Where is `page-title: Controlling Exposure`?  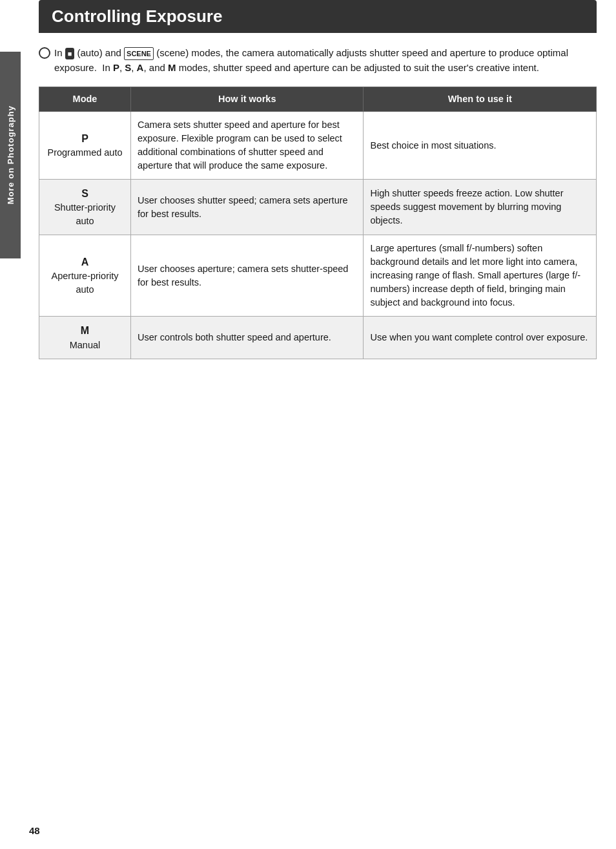 page-title: Controlling Exposure is located at coordinates (318, 17).